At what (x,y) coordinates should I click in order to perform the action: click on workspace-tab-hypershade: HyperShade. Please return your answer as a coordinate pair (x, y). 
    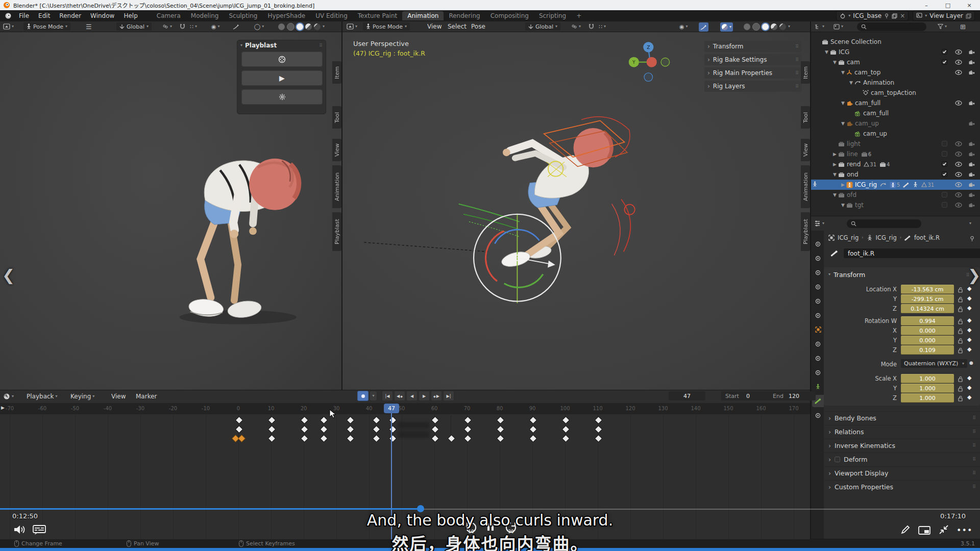
    Looking at the image, I should click on (287, 16).